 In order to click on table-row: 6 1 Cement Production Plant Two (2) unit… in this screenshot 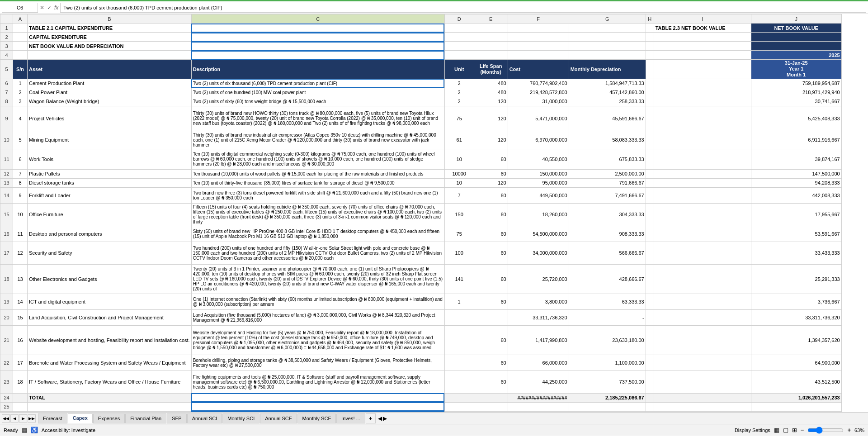, I will do `click(421, 83)`.